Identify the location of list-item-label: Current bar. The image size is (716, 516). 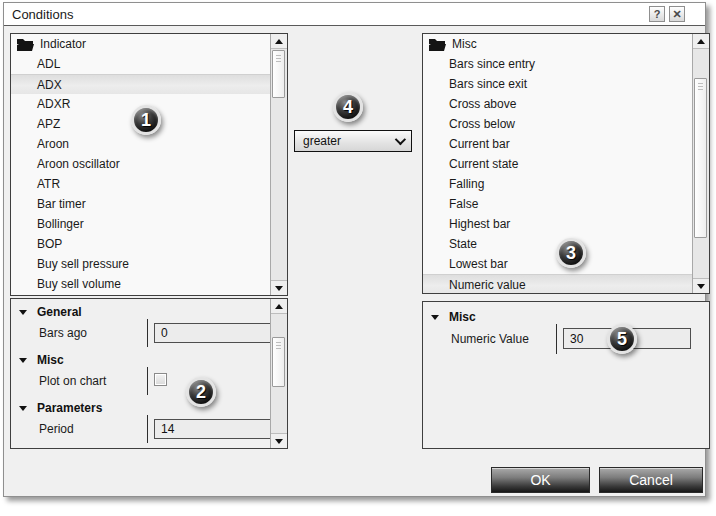
(480, 144).